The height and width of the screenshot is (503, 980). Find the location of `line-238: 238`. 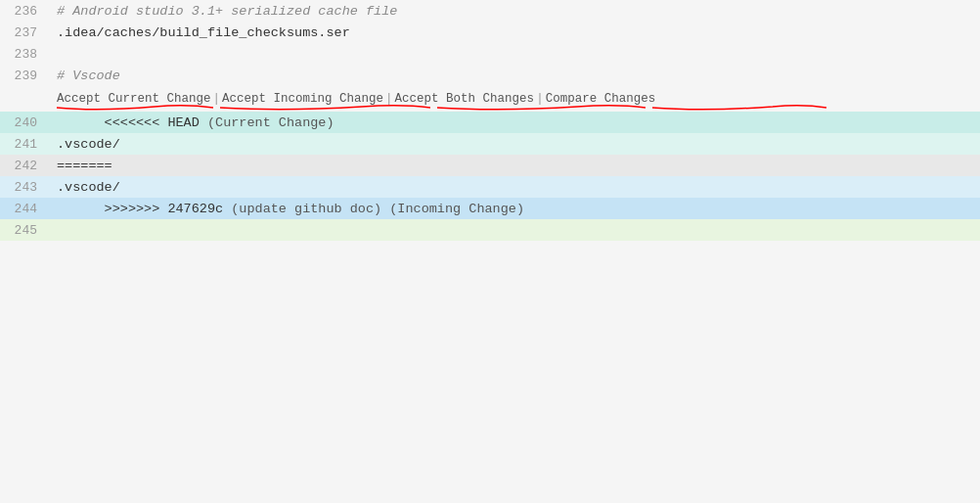

line-238: 238 is located at coordinates (490, 54).